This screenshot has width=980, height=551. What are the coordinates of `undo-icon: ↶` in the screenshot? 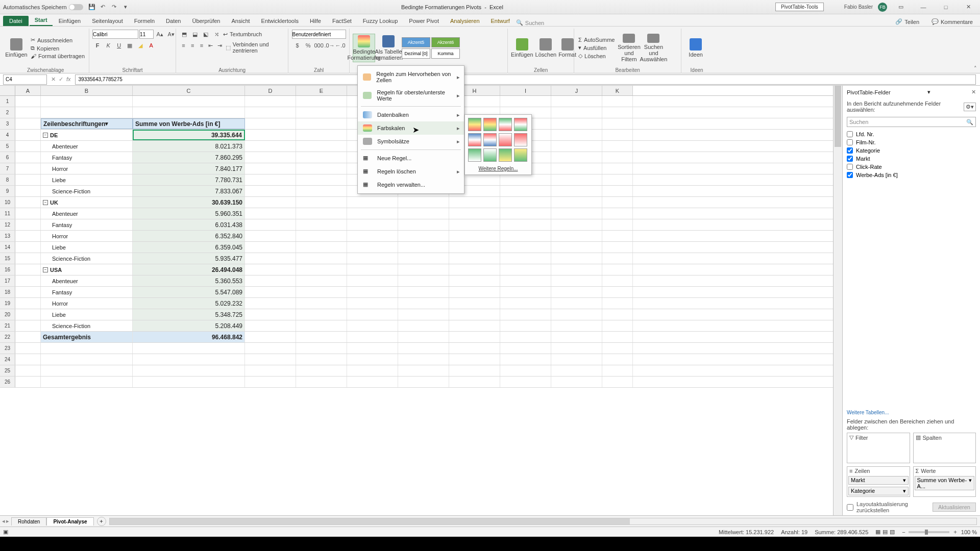 It's located at (103, 7).